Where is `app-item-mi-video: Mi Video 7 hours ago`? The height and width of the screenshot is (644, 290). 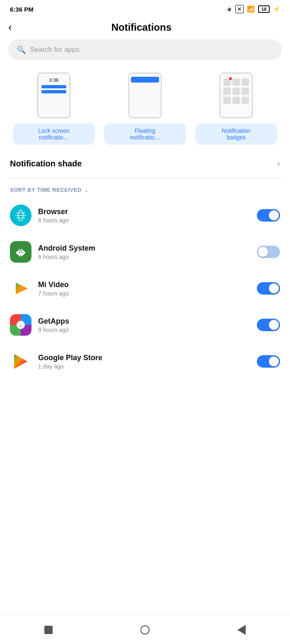 app-item-mi-video: Mi Video 7 hours ago is located at coordinates (145, 288).